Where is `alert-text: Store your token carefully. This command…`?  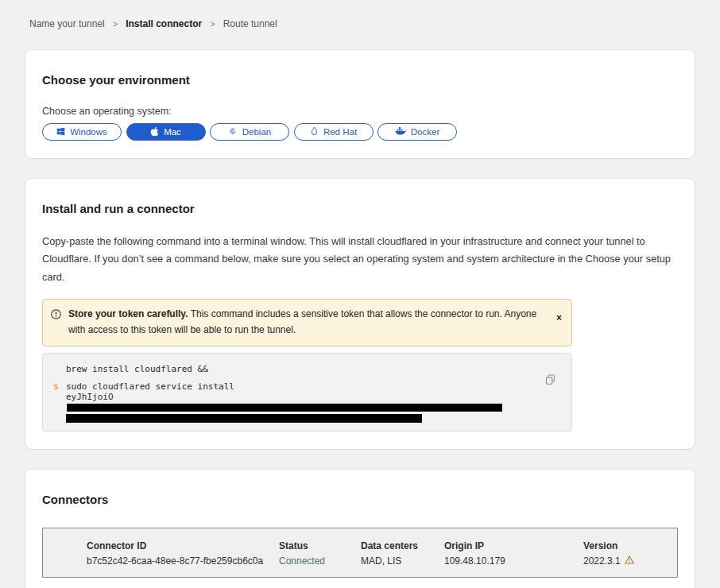
alert-text: Store your token carefully. This command… is located at coordinates (308, 323).